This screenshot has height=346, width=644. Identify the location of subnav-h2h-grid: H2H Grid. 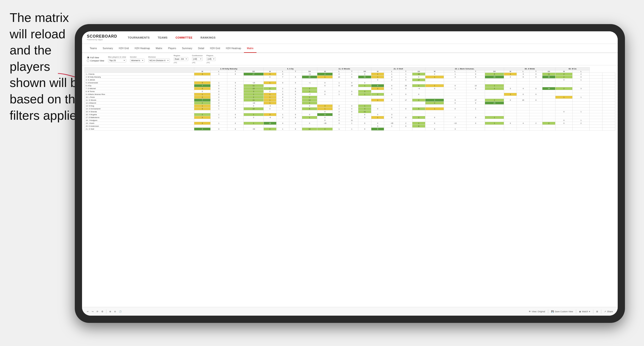
(124, 48).